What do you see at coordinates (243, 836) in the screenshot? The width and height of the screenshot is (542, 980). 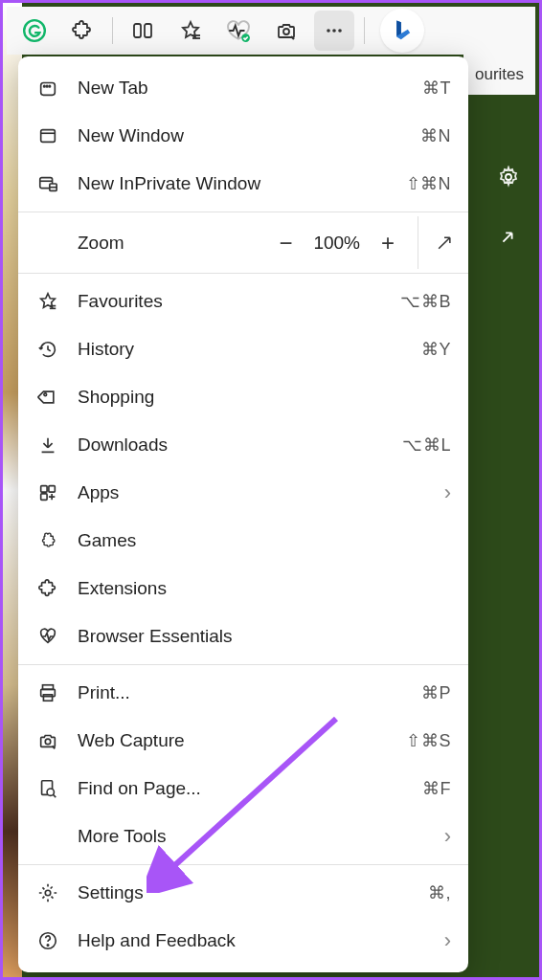 I see `menu-more-tools: More Tools ›` at bounding box center [243, 836].